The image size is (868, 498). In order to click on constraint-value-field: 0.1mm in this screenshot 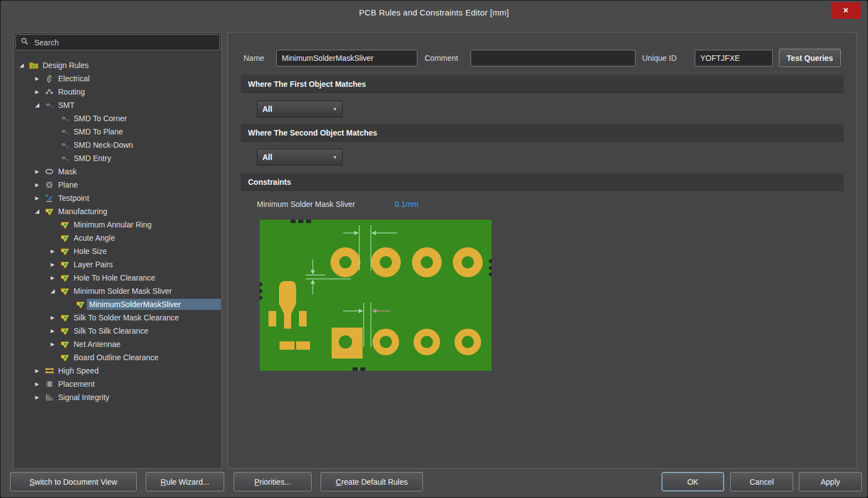, I will do `click(406, 204)`.